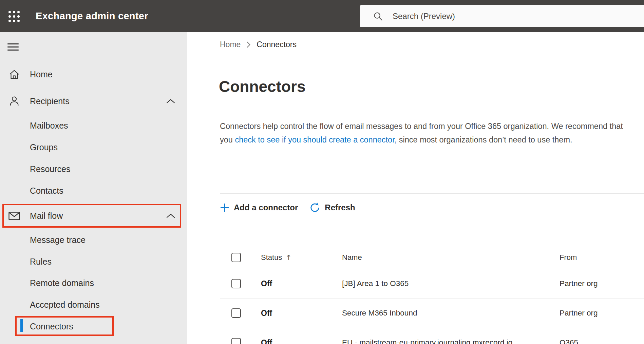  What do you see at coordinates (94, 305) in the screenshot?
I see `sidebar-item-accepted-domains: Accepted domains` at bounding box center [94, 305].